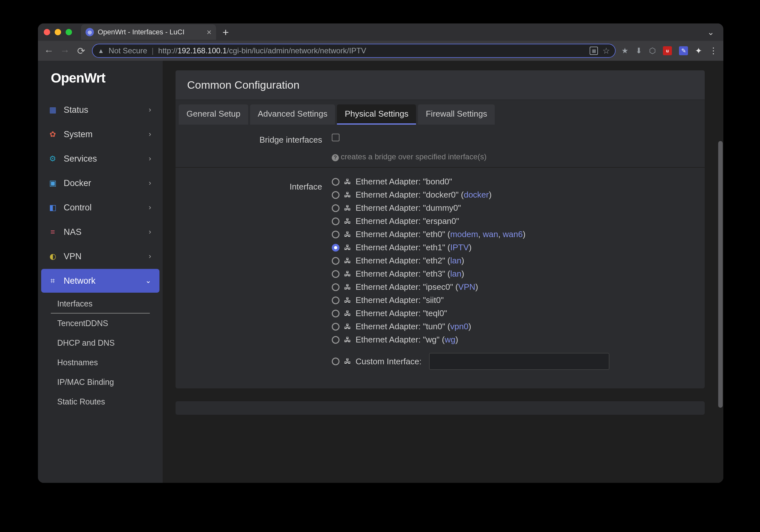 The image size is (760, 532). What do you see at coordinates (667, 51) in the screenshot?
I see `ublock-icon: u` at bounding box center [667, 51].